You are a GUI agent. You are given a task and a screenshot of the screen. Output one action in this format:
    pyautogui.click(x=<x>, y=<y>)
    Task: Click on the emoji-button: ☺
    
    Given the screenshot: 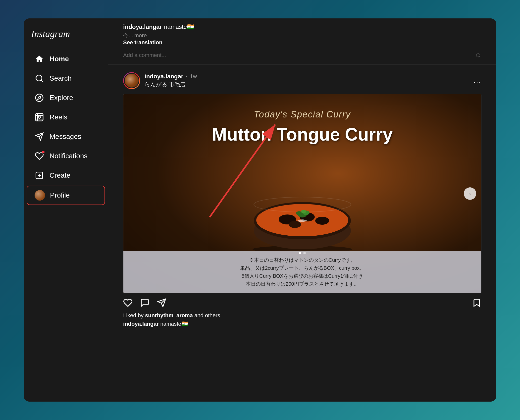 What is the action you would take?
    pyautogui.click(x=478, y=55)
    